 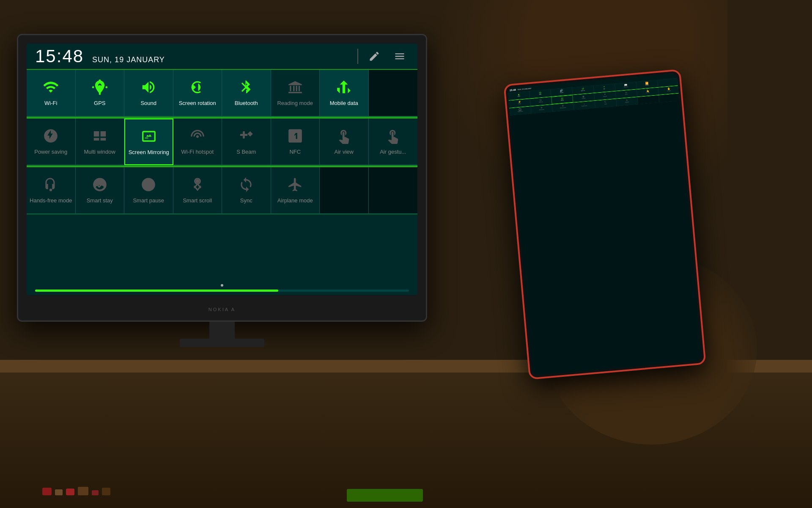 I want to click on handsfree-label: Hands-free mode, so click(x=51, y=201).